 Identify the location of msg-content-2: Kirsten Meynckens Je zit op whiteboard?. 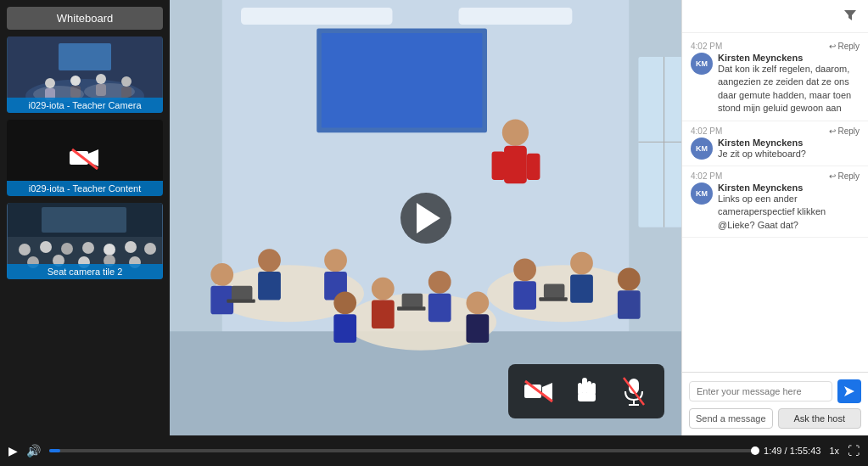
(789, 149).